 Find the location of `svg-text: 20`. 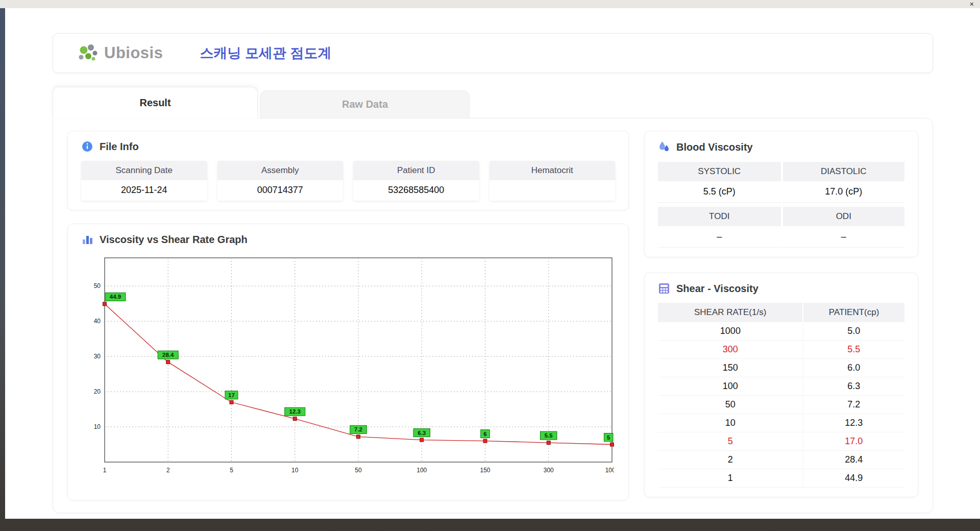

svg-text: 20 is located at coordinates (97, 392).